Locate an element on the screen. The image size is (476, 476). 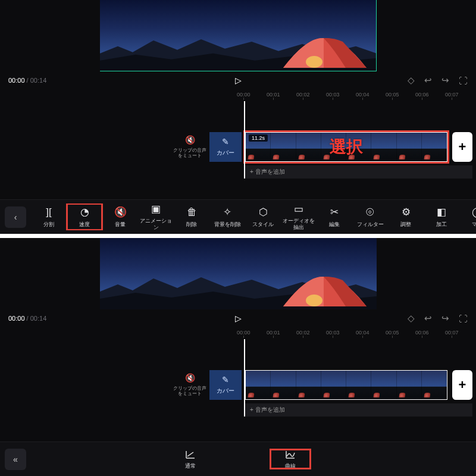
ruler-tick: 00:06 is located at coordinates (422, 334).